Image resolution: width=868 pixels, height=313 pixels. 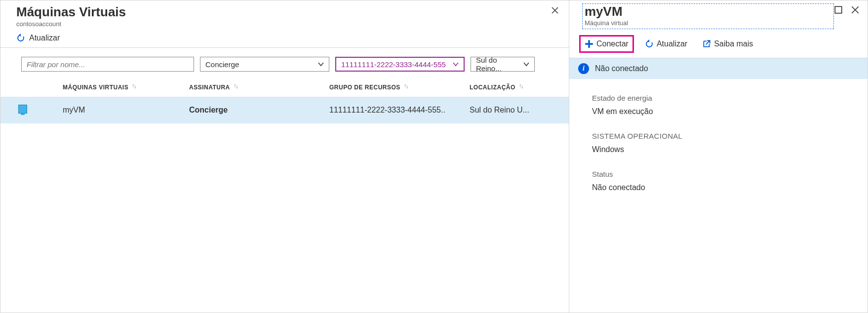 What do you see at coordinates (400, 64) in the screenshot?
I see `resource-group-dropdown: 11111111-2222-3333-4444-555` at bounding box center [400, 64].